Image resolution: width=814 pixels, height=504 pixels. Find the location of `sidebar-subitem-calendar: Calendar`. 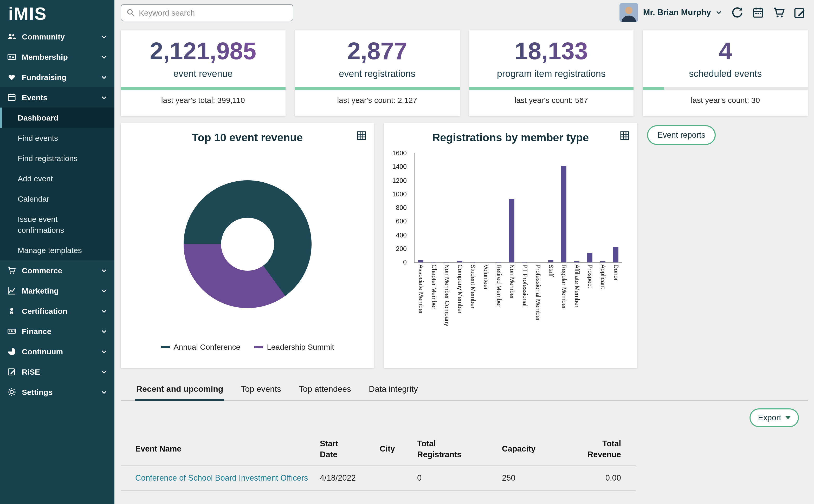

sidebar-subitem-calendar: Calendar is located at coordinates (57, 199).